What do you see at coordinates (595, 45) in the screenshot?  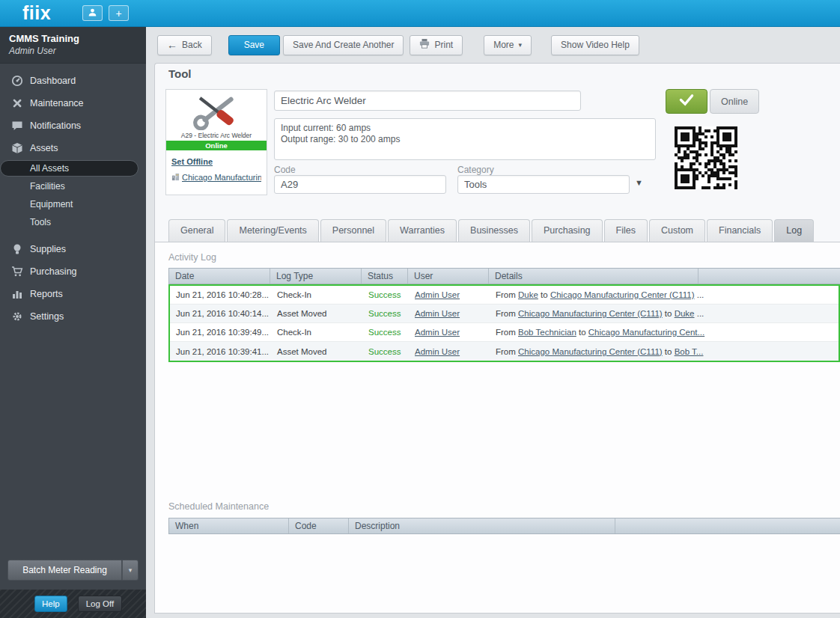 I see `show-video-help-button: Show Video Help` at bounding box center [595, 45].